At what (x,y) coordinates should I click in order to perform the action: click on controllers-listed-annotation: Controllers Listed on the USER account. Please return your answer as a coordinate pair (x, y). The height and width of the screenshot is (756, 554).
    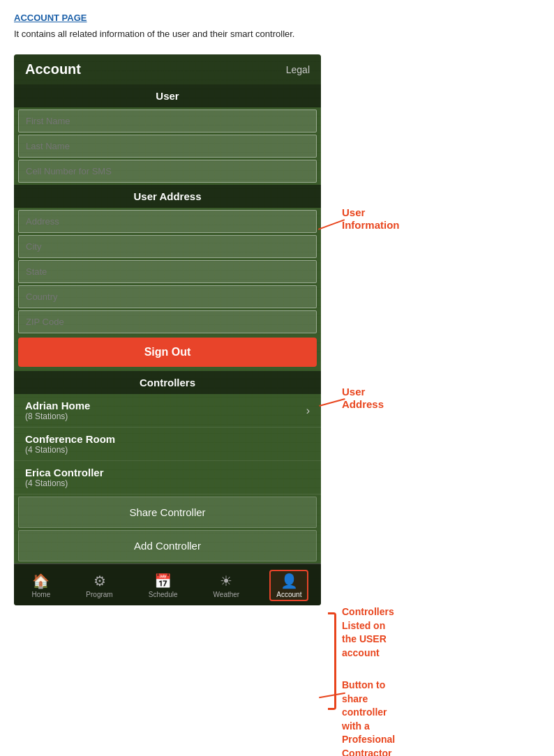
    Looking at the image, I should click on (368, 633).